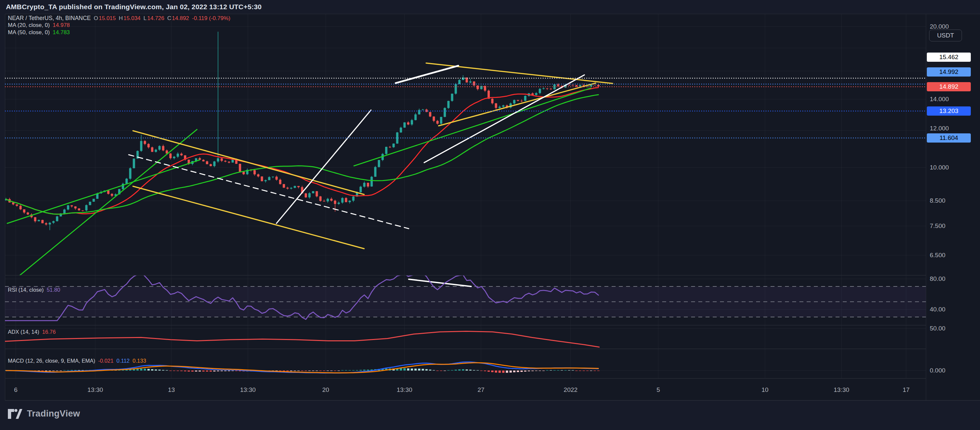 The width and height of the screenshot is (980, 430). What do you see at coordinates (154, 18) in the screenshot?
I see `ohlc-low: L14.726` at bounding box center [154, 18].